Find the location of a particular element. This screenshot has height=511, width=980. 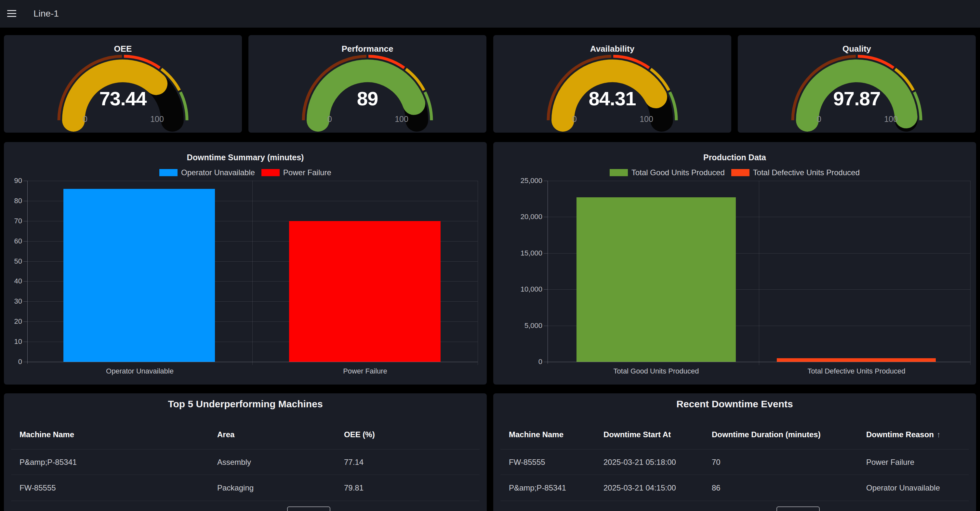

y-tick-label: 50 is located at coordinates (13, 262).